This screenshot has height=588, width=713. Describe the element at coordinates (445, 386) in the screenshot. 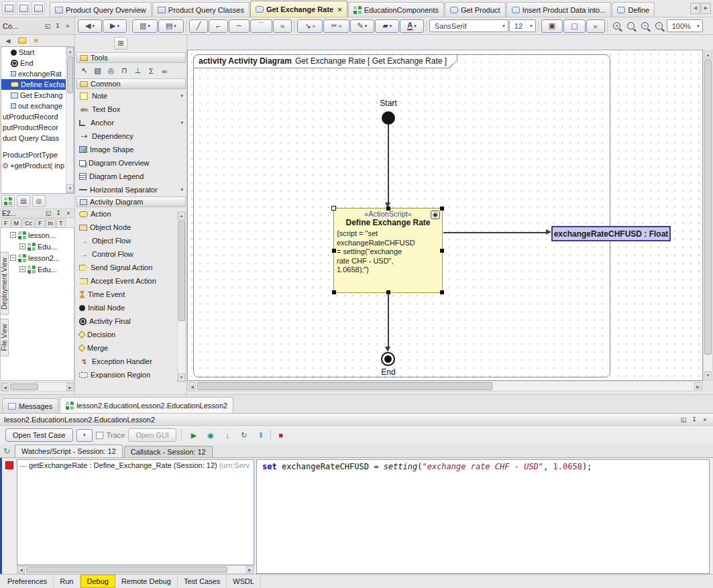

I see `canvas-horizontal-scrollbar: ◀ ▶` at that location.